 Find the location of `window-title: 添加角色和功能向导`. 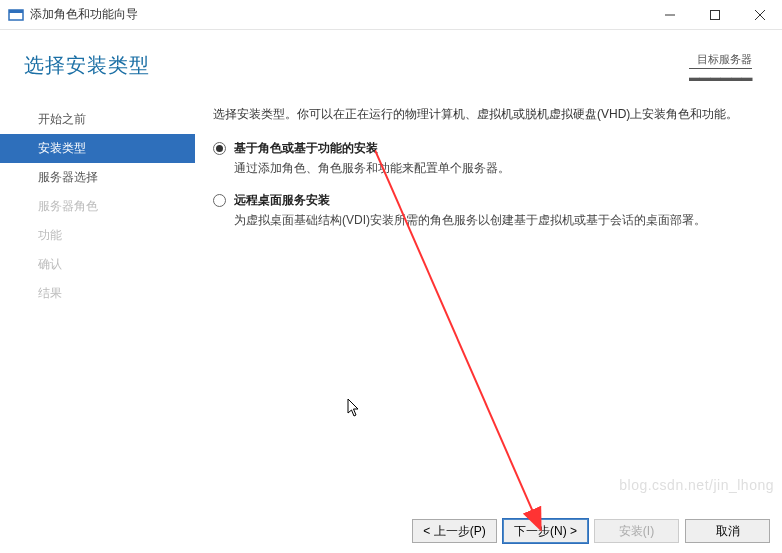

window-title: 添加角色和功能向导 is located at coordinates (84, 14).